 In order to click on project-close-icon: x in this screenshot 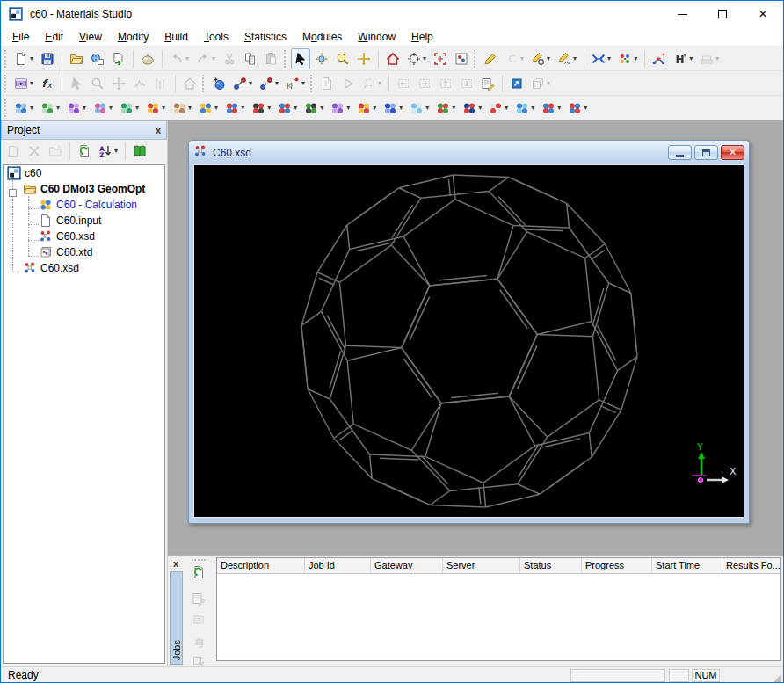, I will do `click(158, 130)`.